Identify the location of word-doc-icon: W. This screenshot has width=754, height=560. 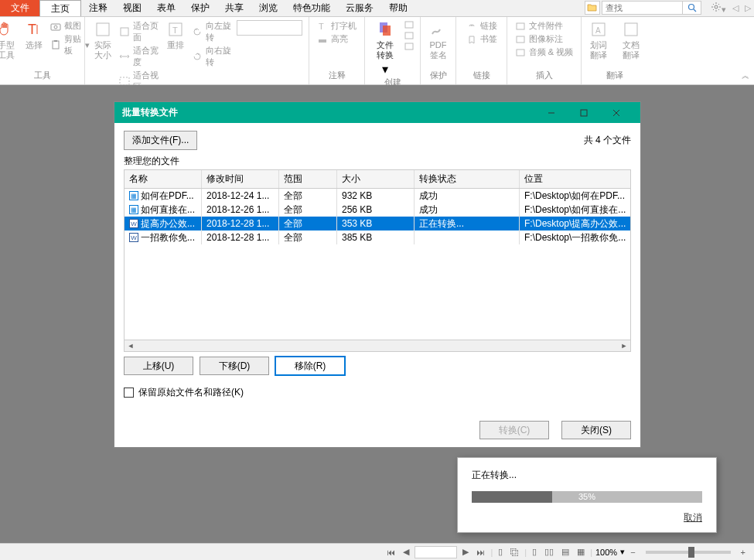
(134, 224).